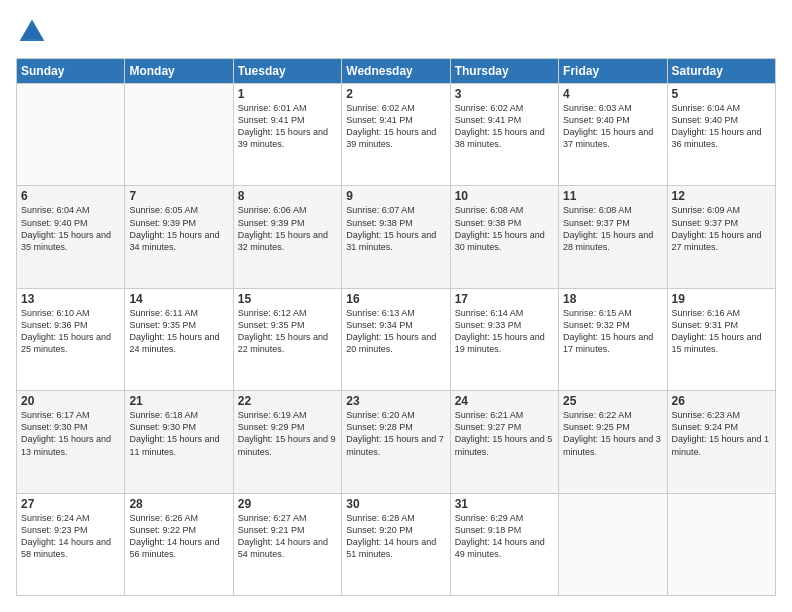 The height and width of the screenshot is (612, 792). Describe the element at coordinates (396, 32) in the screenshot. I see `header` at that location.